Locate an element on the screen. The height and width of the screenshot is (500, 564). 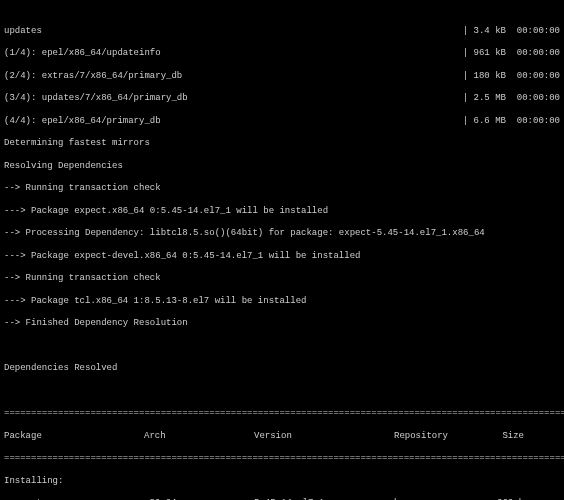
output-line: Determining fastest mirrors is located at coordinates (282, 144).